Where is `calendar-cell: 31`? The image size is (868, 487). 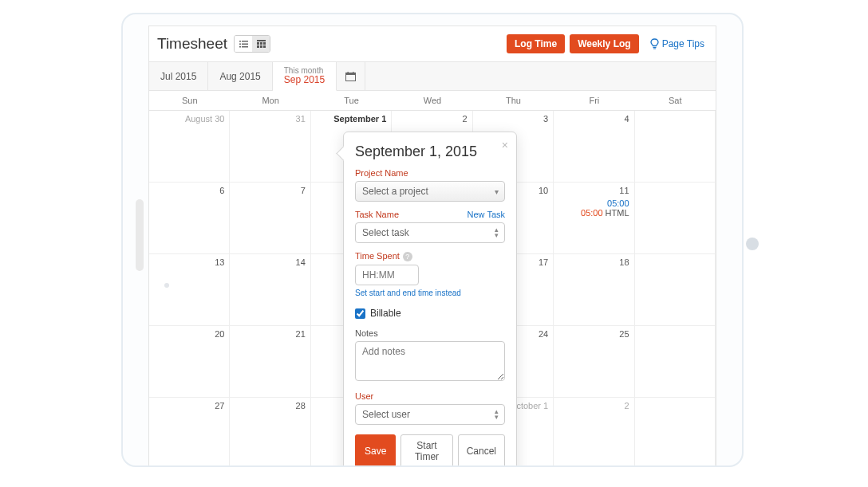 calendar-cell: 31 is located at coordinates (270, 147).